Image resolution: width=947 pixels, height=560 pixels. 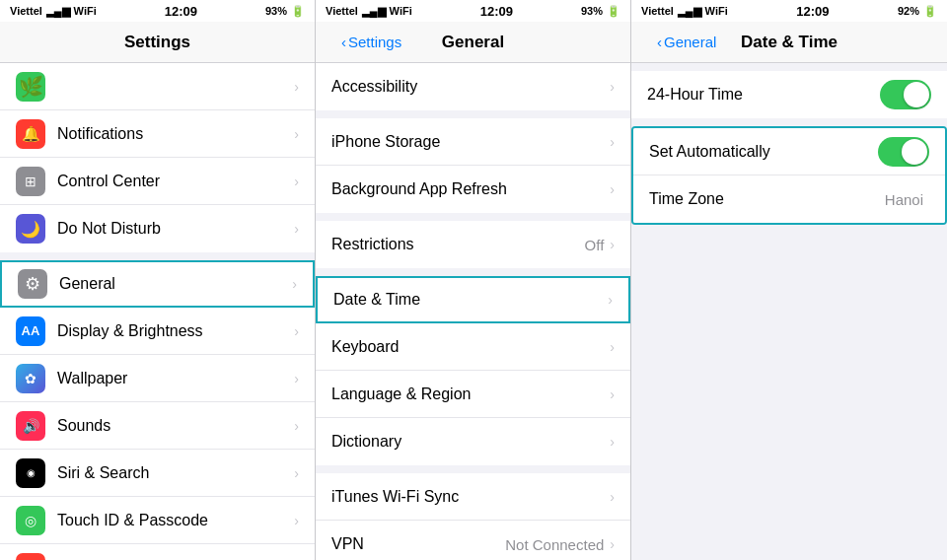 I want to click on section-24hour: 24-Hour Time, so click(x=789, y=95).